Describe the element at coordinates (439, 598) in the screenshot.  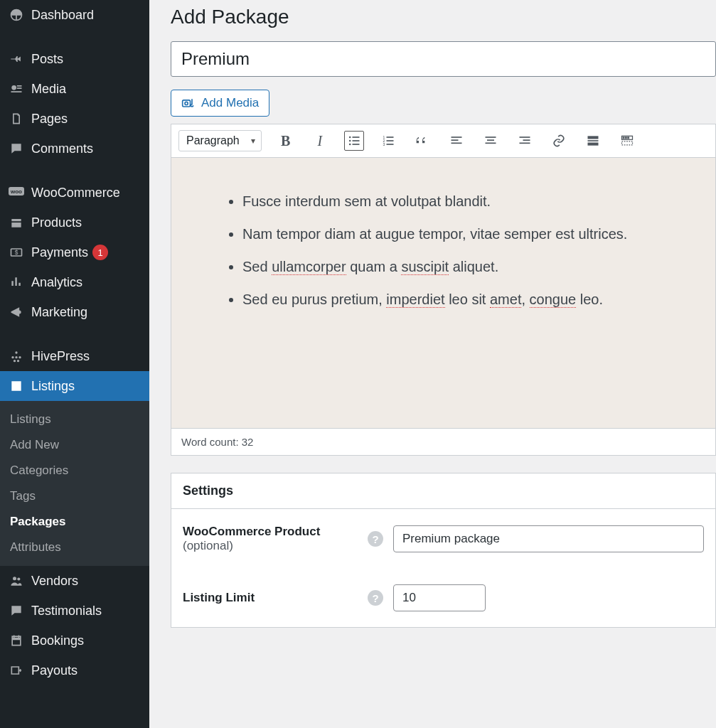
I see `listing-limit-input` at that location.